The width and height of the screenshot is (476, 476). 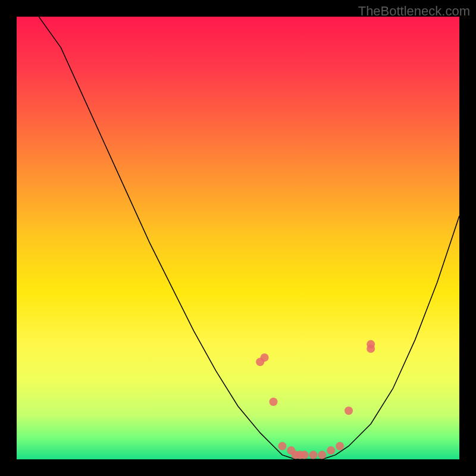 What do you see at coordinates (315, 400) in the screenshot?
I see `data-points` at bounding box center [315, 400].